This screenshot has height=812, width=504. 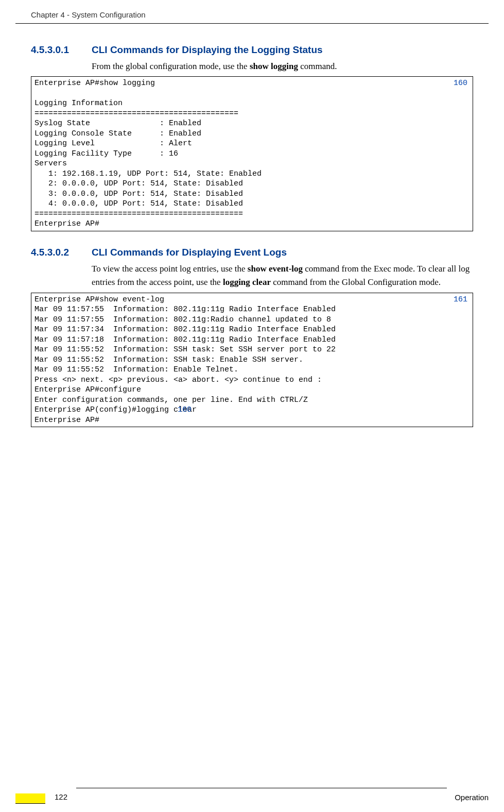 I want to click on section1-heading: 4.5.3.0.1 CLI Commands for Displaying th…, so click(x=252, y=50).